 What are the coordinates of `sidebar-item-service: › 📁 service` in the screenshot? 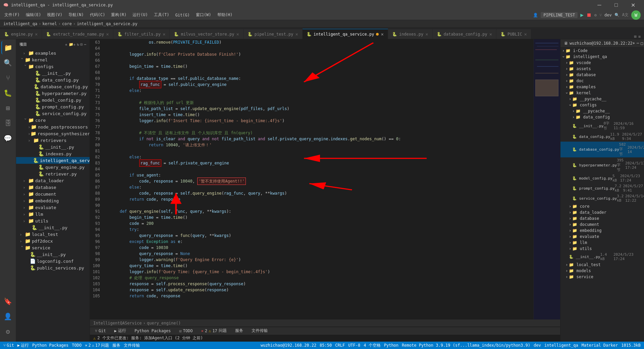 It's located at (53, 248).